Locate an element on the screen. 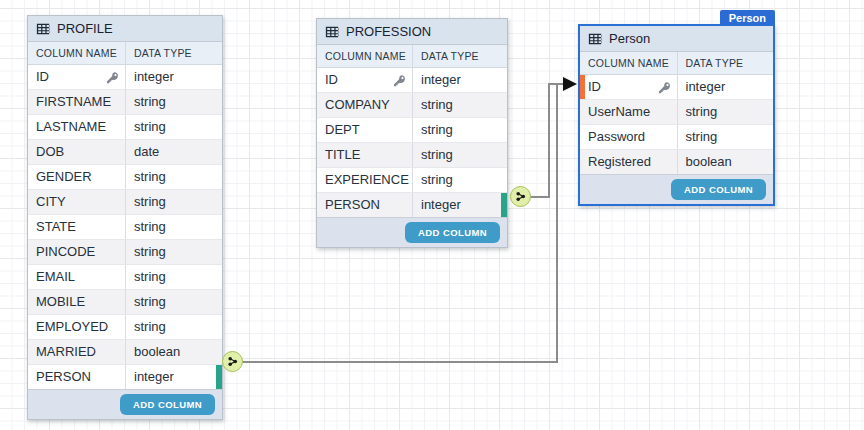 The width and height of the screenshot is (864, 430). table-row: CITY string is located at coordinates (125, 202).